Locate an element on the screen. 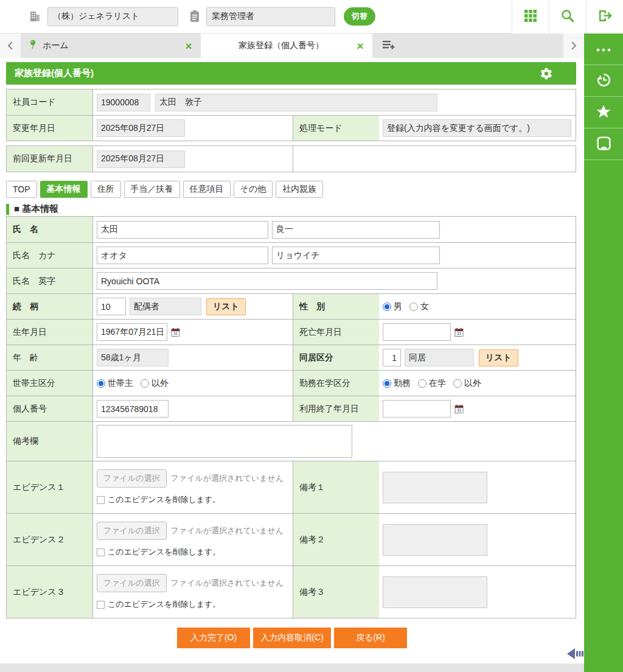 This screenshot has height=672, width=623. evidence-3-label: エビデンス３ is located at coordinates (50, 592).